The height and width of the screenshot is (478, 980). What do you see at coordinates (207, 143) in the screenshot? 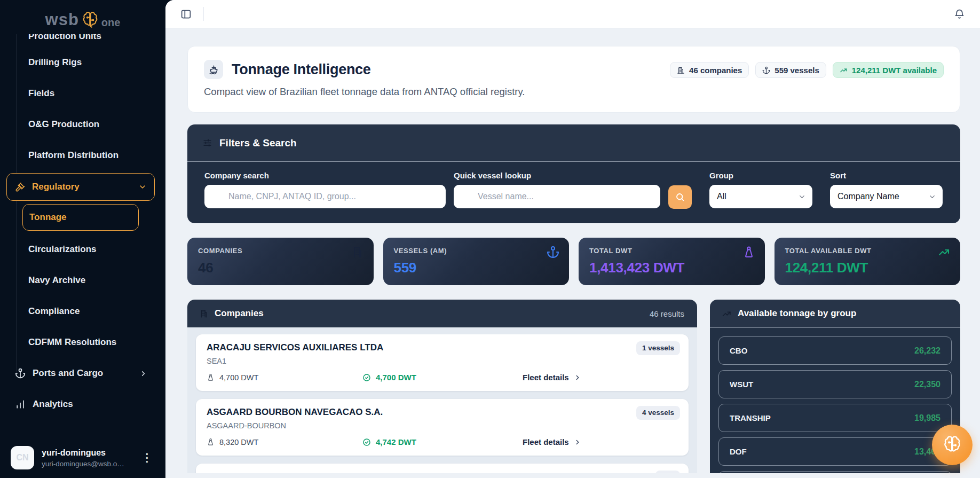
I see `sliders-icon` at bounding box center [207, 143].